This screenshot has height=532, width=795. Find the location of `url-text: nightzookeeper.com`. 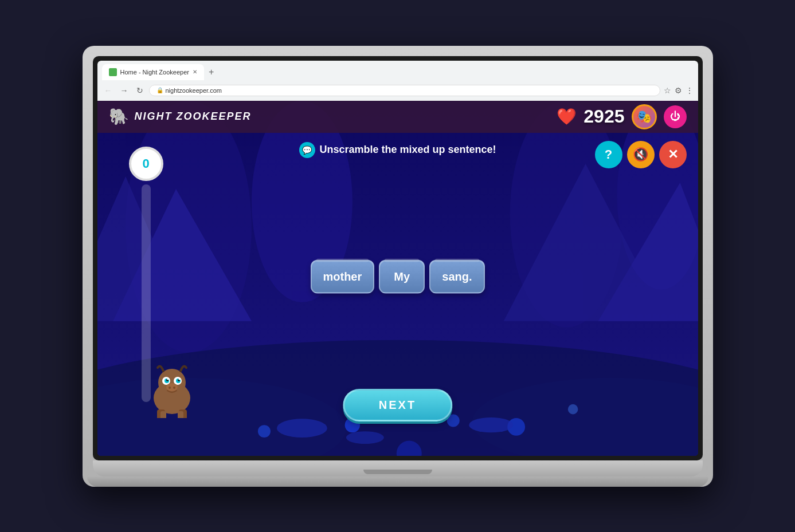

url-text: nightzookeeper.com is located at coordinates (194, 90).